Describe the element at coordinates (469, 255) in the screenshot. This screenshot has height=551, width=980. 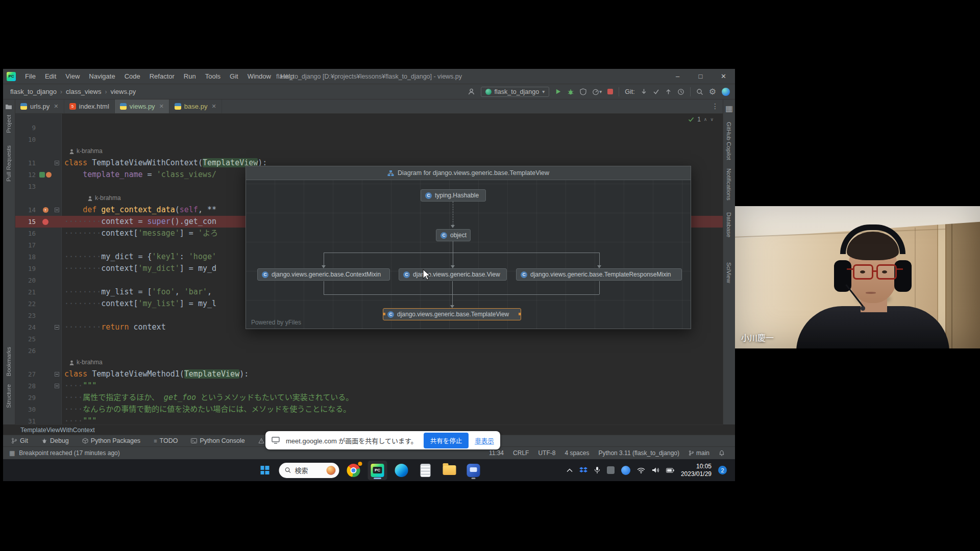
I see `diagram-canvas: typing.Hashable object django.views.gene…` at that location.